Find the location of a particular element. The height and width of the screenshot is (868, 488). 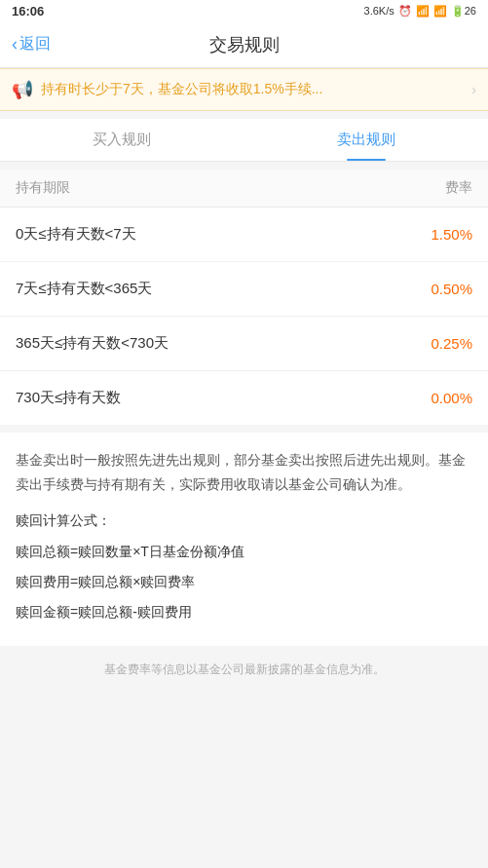

rate-value: 0.50% is located at coordinates (452, 288).